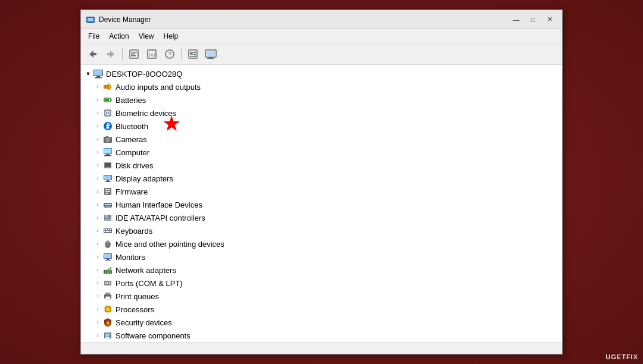 The height and width of the screenshot is (364, 643). Describe the element at coordinates (135, 309) in the screenshot. I see `device-label: Processors` at that location.